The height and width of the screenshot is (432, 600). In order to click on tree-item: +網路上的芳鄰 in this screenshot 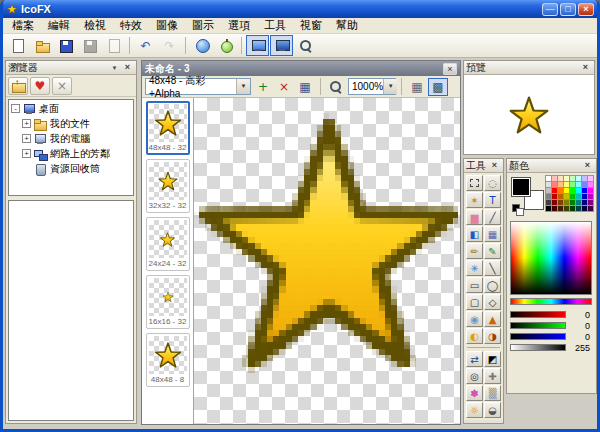, I will do `click(71, 154)`.